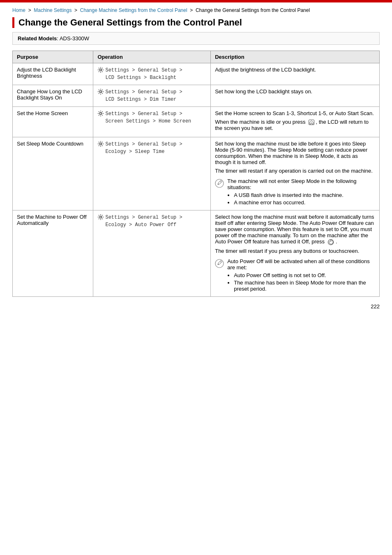  What do you see at coordinates (304, 202) in the screenshot?
I see `list-item: A machine error has occurred.` at bounding box center [304, 202].